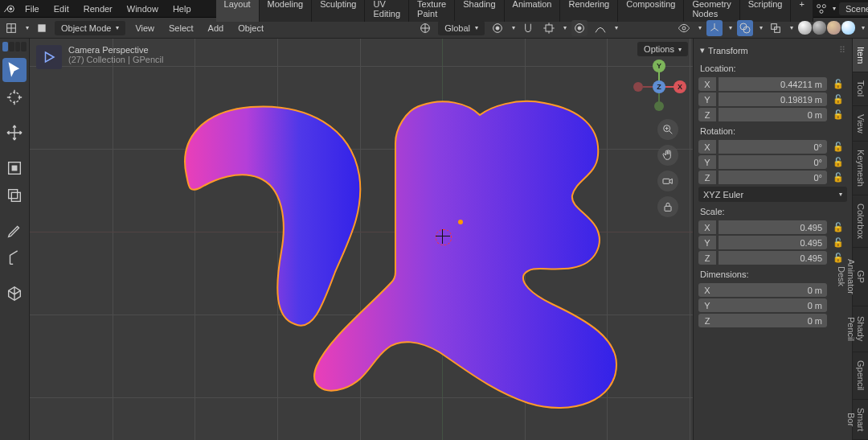  I want to click on loc-z-input: 0 m, so click(773, 114).